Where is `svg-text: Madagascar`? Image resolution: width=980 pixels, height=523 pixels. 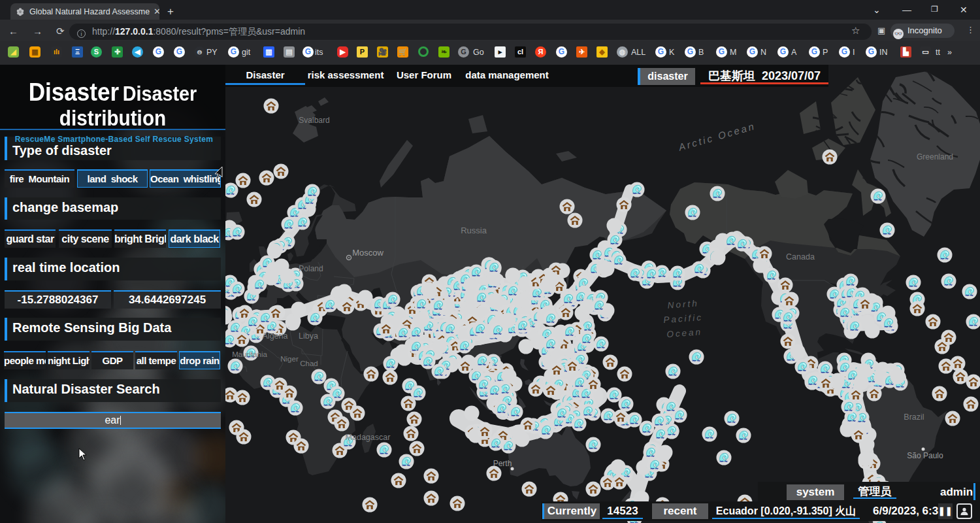
svg-text: Madagascar is located at coordinates (368, 437).